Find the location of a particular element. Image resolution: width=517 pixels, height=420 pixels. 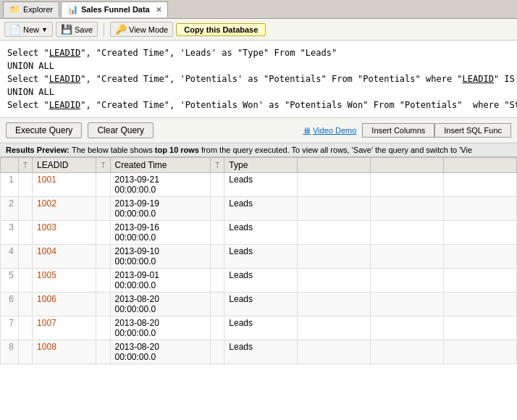

save-icon: 💾 is located at coordinates (67, 29).